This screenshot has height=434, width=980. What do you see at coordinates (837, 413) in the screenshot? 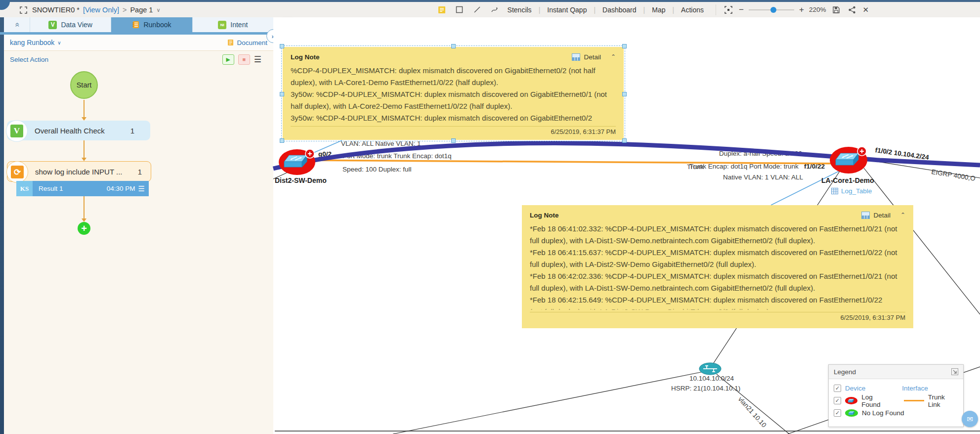
I see `no-log-checkbox: ✓` at bounding box center [837, 413].